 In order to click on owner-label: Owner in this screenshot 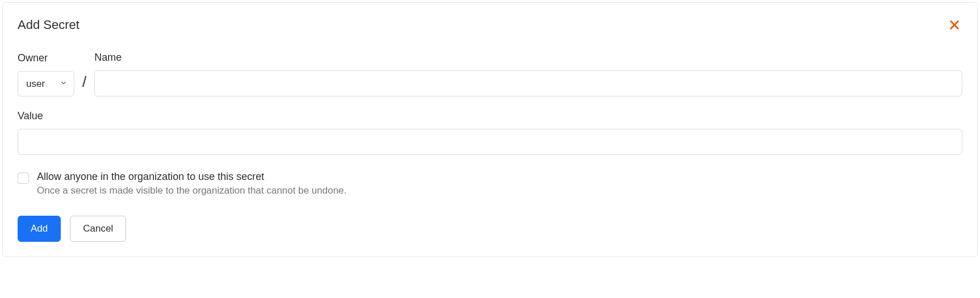, I will do `click(46, 58)`.